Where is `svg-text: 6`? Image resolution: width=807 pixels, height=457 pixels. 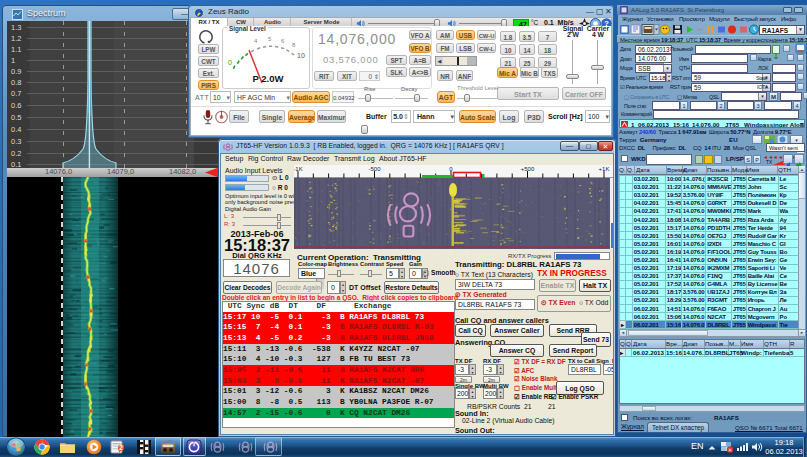
svg-text: 6 is located at coordinates (283, 41).